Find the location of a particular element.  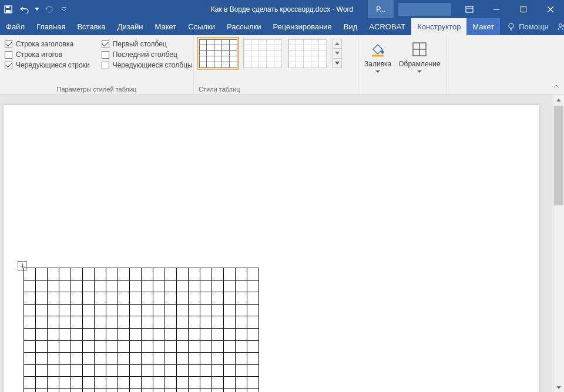

account-area is located at coordinates (425, 9).